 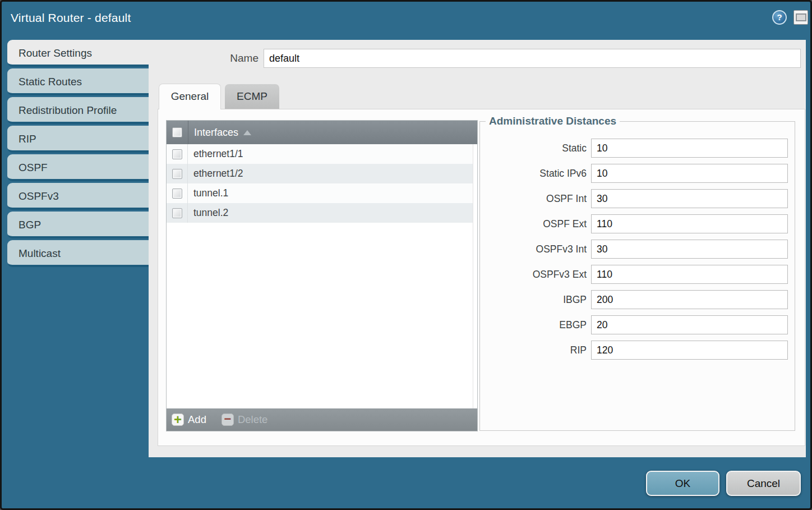 What do you see at coordinates (78, 154) in the screenshot?
I see `sidebar: Router Settings Static Routes Redistribu…` at bounding box center [78, 154].